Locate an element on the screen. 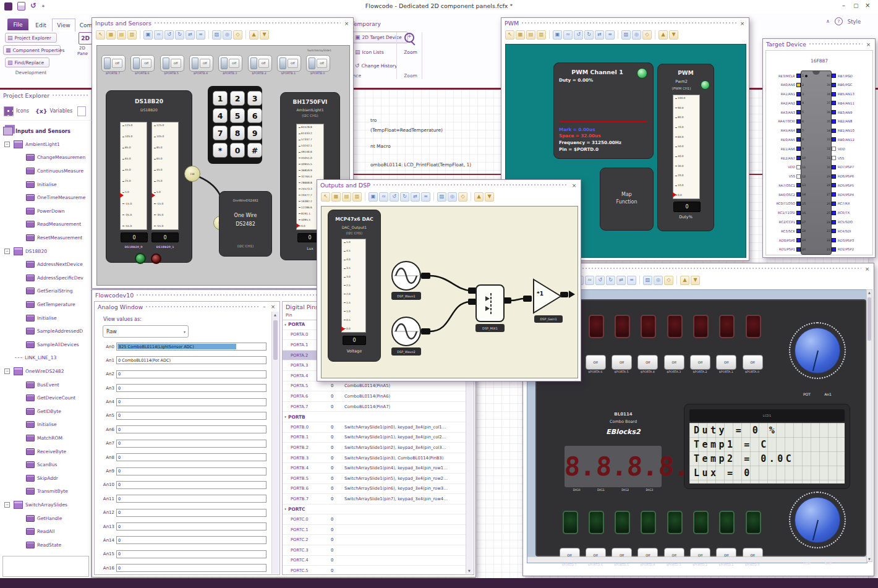 The image size is (878, 588). multi-select-icon: ▦ is located at coordinates (336, 197).